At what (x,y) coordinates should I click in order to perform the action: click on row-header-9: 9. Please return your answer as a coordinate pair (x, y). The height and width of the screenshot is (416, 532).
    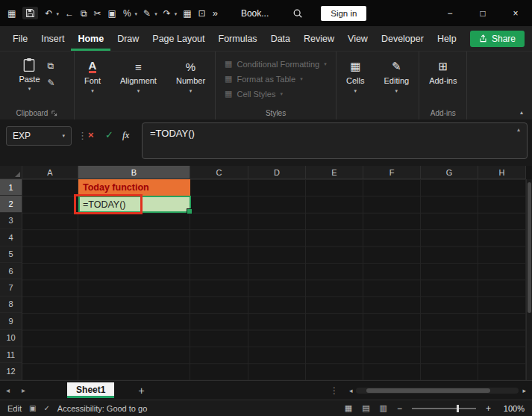
    Looking at the image, I should click on (11, 321).